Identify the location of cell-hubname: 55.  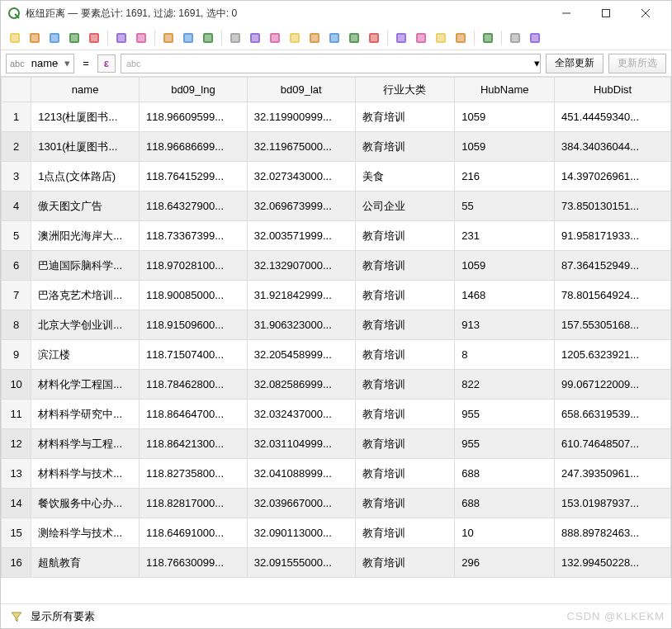
(505, 206).